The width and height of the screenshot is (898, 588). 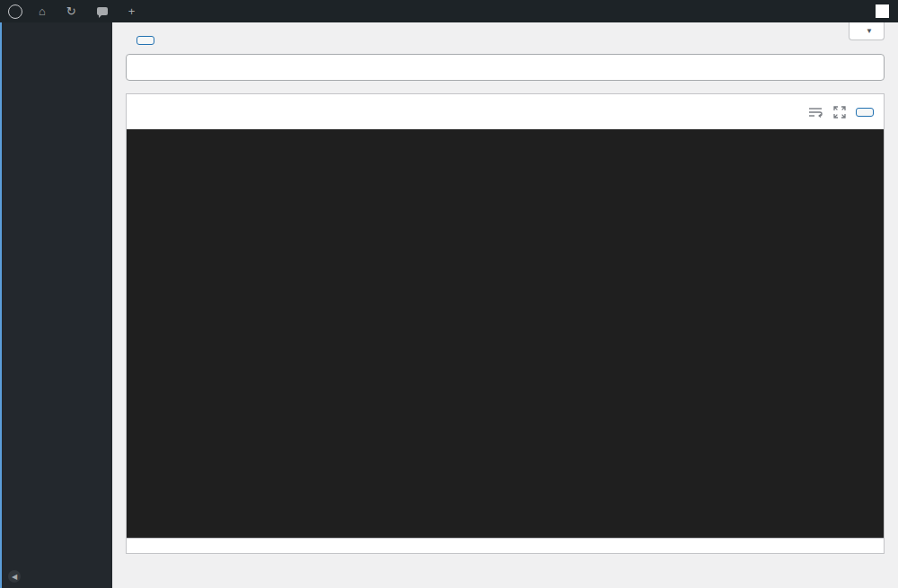 I want to click on admin-bar: ⌂ ↻ +, so click(x=449, y=11).